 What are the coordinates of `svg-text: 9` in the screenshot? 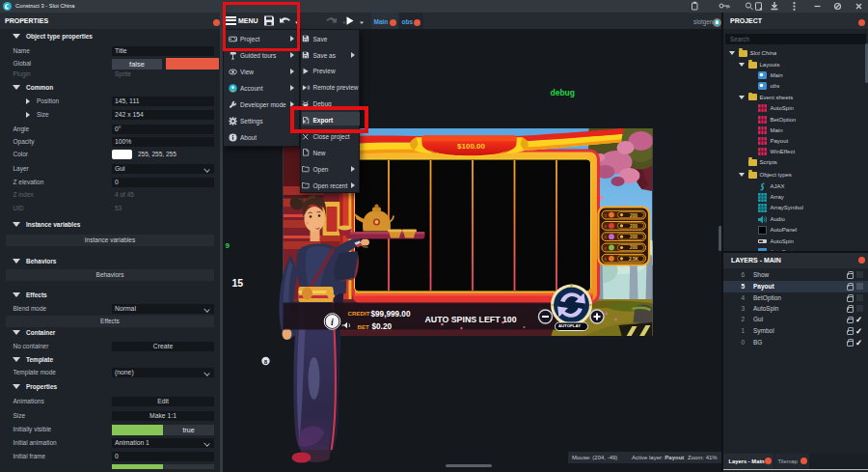 It's located at (228, 245).